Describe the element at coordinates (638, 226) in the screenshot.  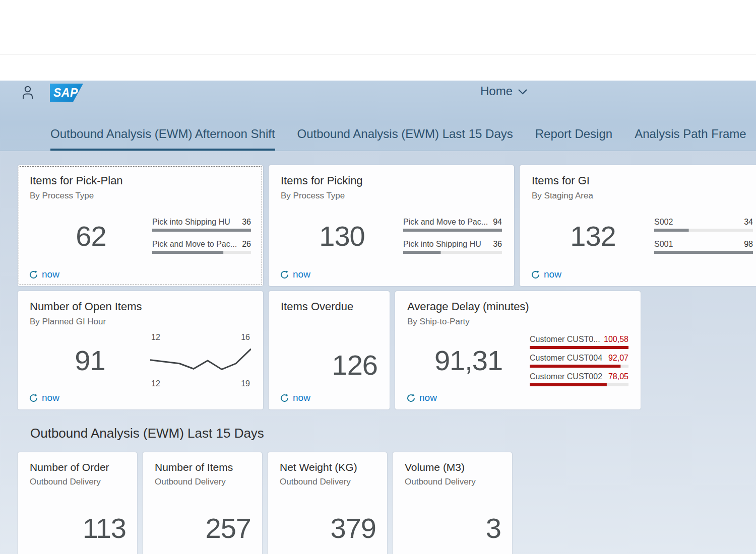
I see `tile-items-for-gi: Items for GI By Staging Area 132 S002 34` at that location.